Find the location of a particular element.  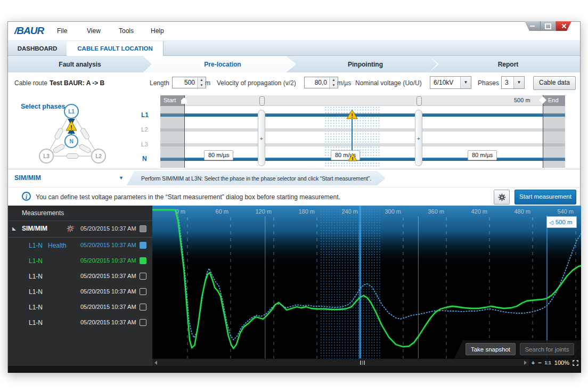

minimize-button is located at coordinates (533, 26).